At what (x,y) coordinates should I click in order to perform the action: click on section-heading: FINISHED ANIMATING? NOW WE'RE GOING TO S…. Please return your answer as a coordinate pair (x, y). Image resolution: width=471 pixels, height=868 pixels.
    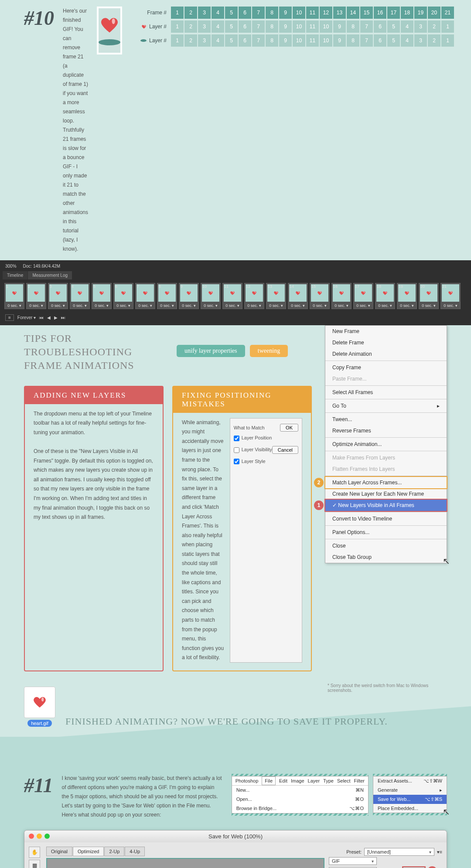
    Looking at the image, I should click on (227, 722).